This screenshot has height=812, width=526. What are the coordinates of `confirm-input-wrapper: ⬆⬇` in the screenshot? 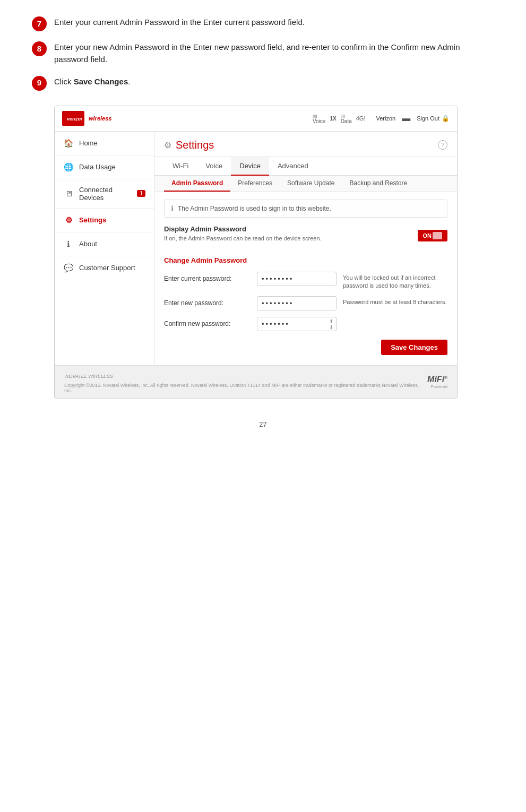 It's located at (297, 324).